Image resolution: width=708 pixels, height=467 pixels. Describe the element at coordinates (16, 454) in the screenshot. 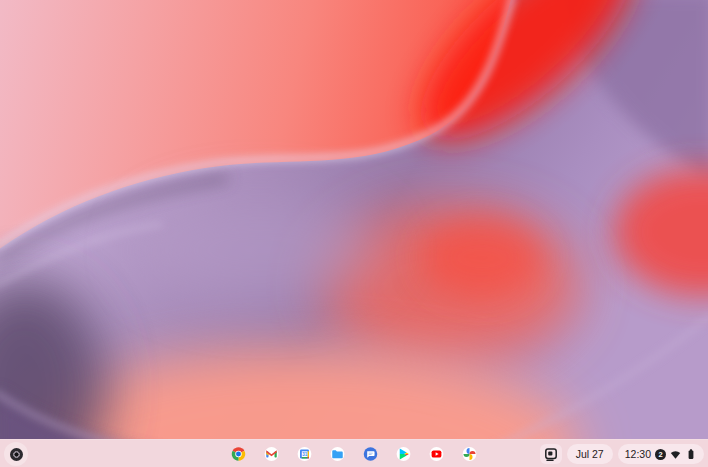

I see `launcher-circle-icon` at that location.